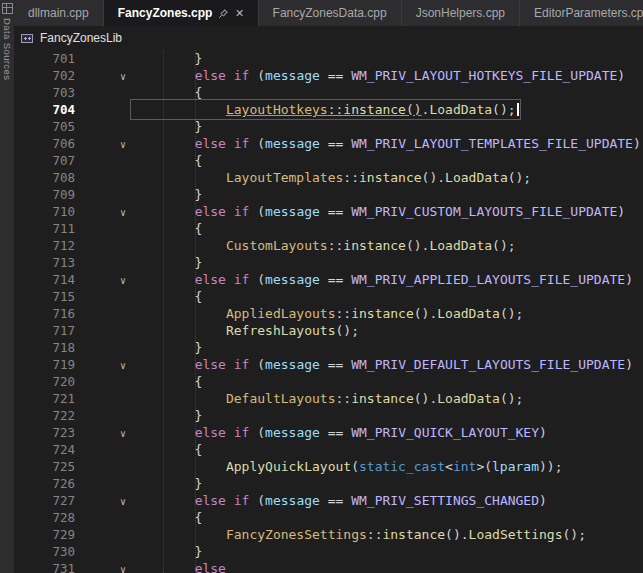  I want to click on tab-dllmain-cpp: dllmain.cpp, so click(59, 13).